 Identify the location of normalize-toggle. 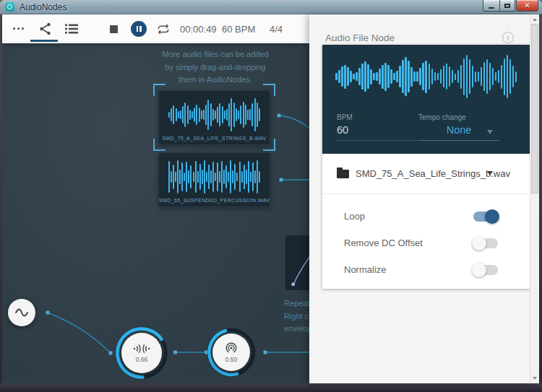
(486, 270).